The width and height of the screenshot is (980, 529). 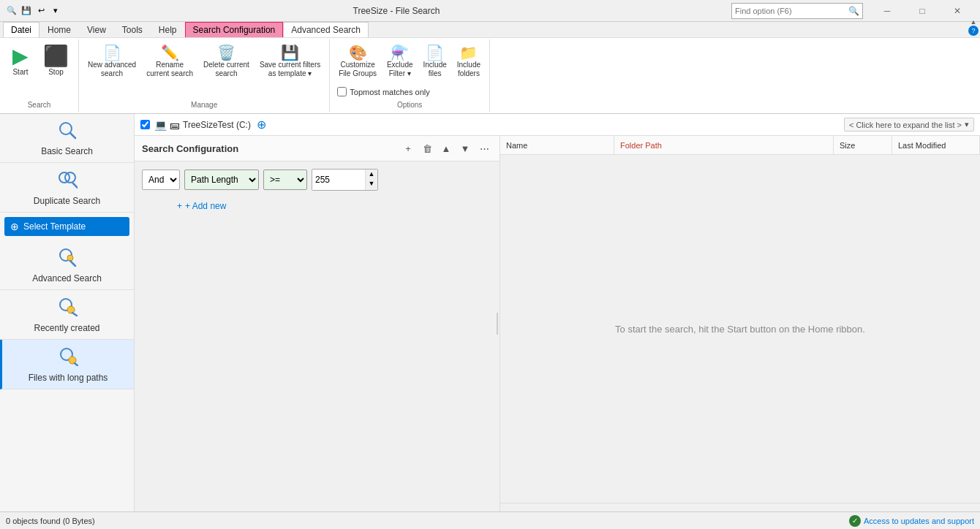 What do you see at coordinates (59, 29) in the screenshot?
I see `tab-home: Home` at bounding box center [59, 29].